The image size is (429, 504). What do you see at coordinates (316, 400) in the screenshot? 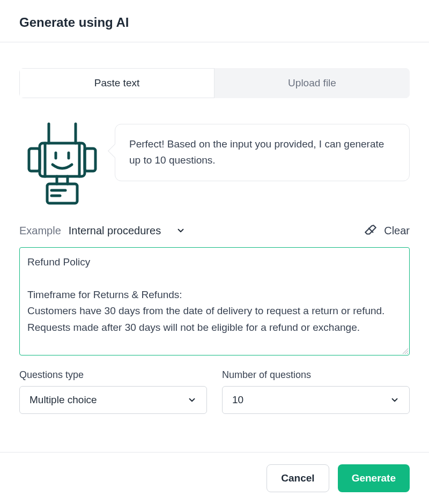
I see `num-questions-select: 10` at bounding box center [316, 400].